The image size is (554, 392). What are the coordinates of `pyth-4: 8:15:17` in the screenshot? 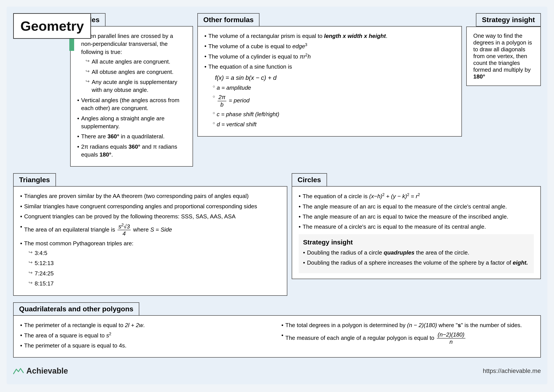 It's located at (154, 283).